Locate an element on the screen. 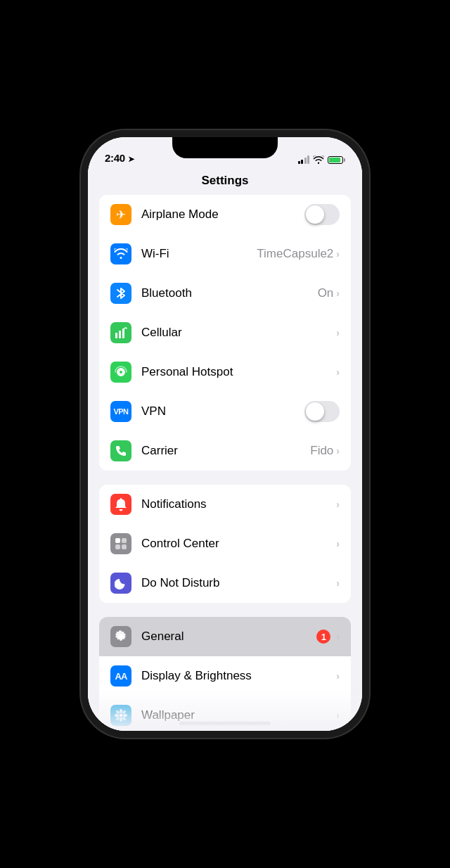 This screenshot has width=450, height=868. row-control-center: Control Center › is located at coordinates (225, 544).